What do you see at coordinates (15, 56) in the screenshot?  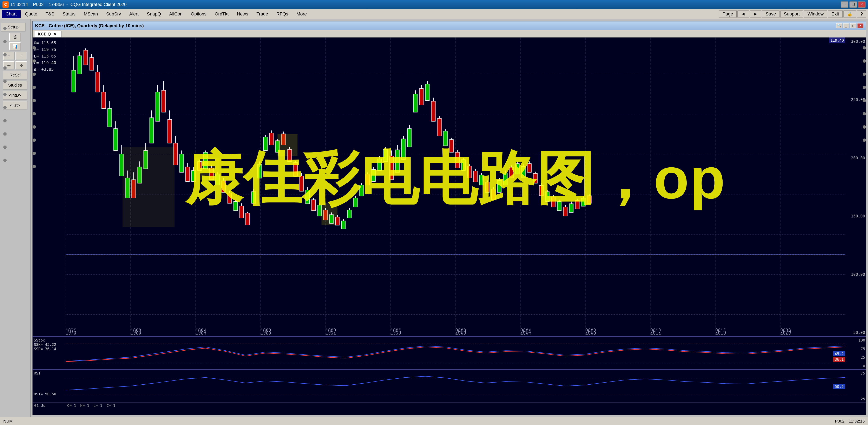 I see `sidebar-icon-row-3: + -` at bounding box center [15, 56].